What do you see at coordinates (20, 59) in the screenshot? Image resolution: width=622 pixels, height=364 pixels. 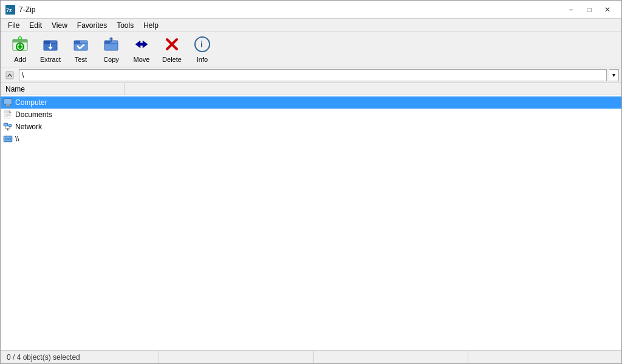 I see `add-label: Add` at bounding box center [20, 59].